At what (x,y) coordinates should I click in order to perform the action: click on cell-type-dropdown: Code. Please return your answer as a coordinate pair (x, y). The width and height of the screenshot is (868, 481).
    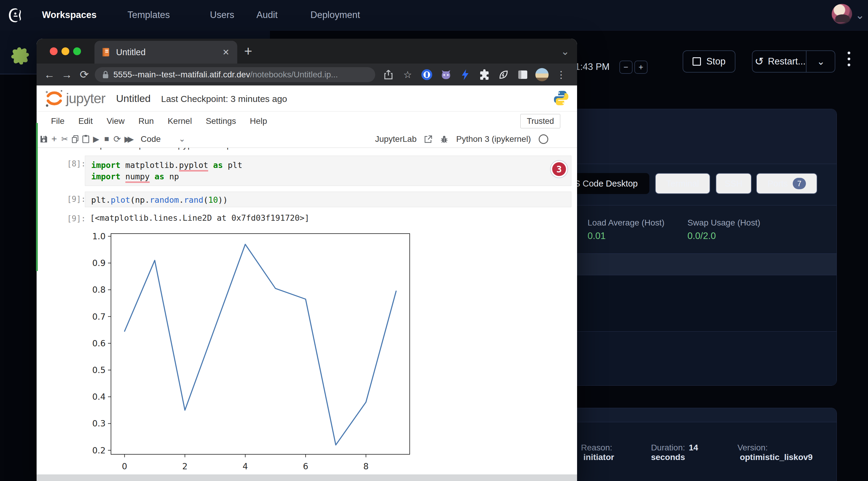
    Looking at the image, I should click on (151, 139).